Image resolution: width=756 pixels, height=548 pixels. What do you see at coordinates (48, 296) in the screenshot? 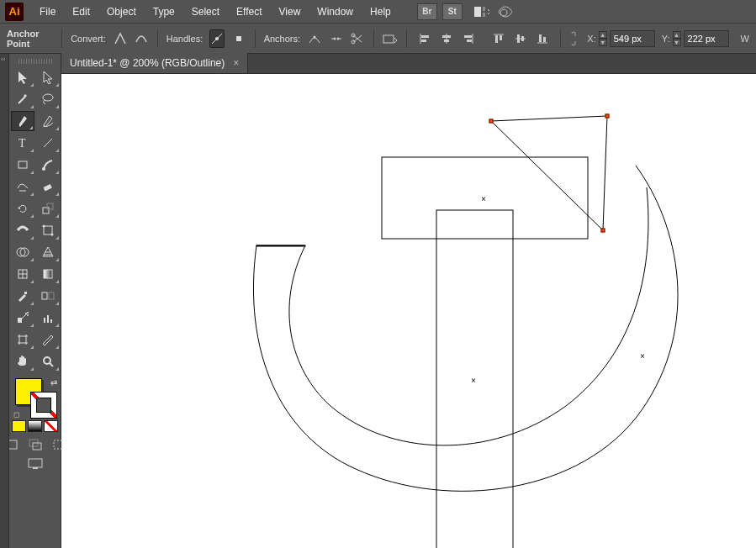
I see `tool-blend` at bounding box center [48, 296].